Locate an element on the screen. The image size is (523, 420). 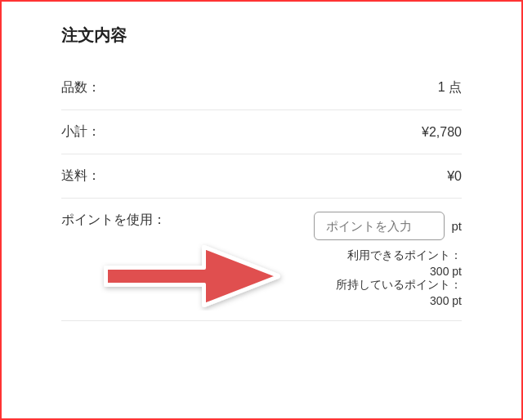
held-points-label: 所持しているポイント： is located at coordinates (399, 285).